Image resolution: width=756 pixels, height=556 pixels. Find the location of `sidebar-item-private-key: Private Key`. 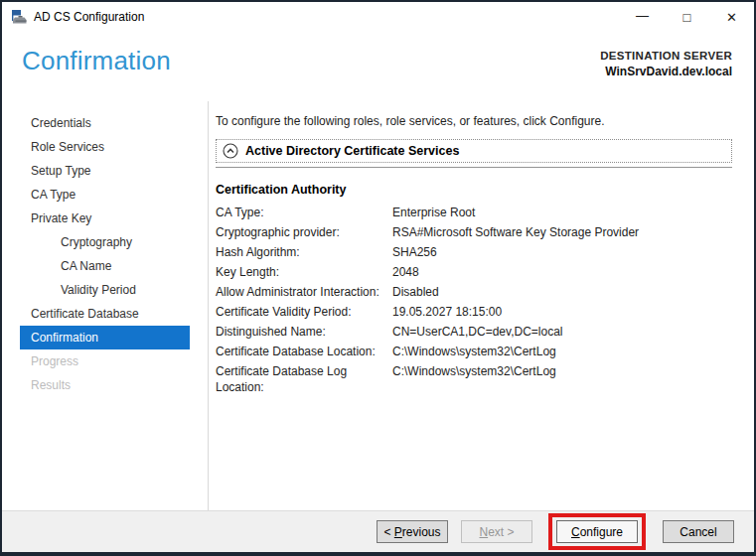

sidebar-item-private-key: Private Key is located at coordinates (105, 218).